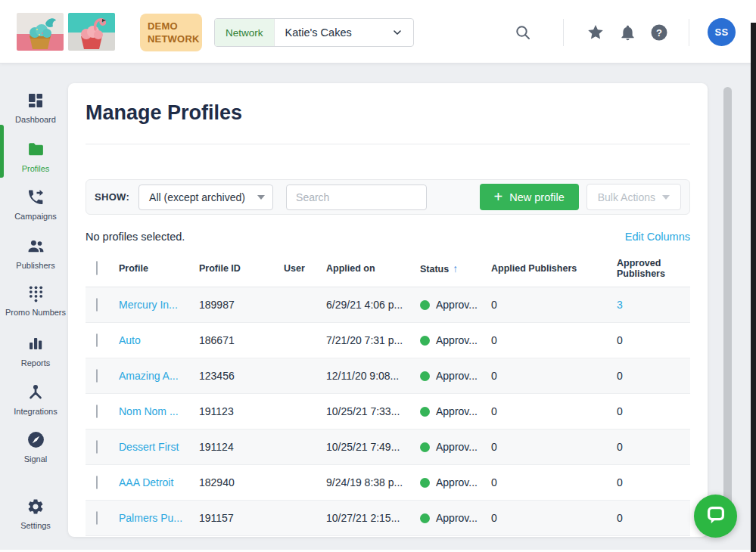  Describe the element at coordinates (36, 313) in the screenshot. I see `sidebar-item-label: Promo Numbers` at that location.